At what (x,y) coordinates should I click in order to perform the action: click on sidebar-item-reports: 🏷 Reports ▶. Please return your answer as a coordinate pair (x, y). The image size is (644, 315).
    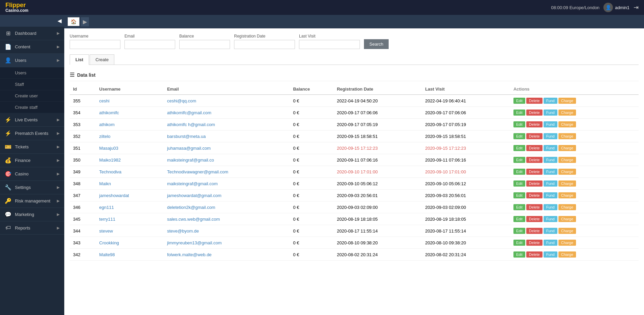
    Looking at the image, I should click on (32, 228).